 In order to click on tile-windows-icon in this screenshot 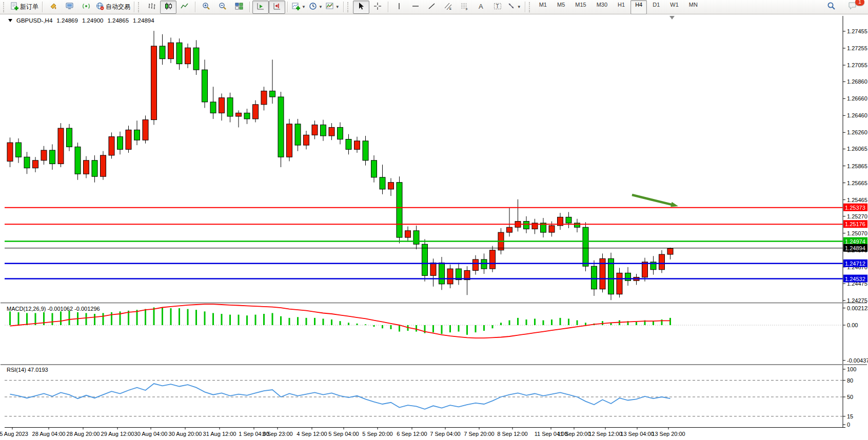, I will do `click(239, 7)`.